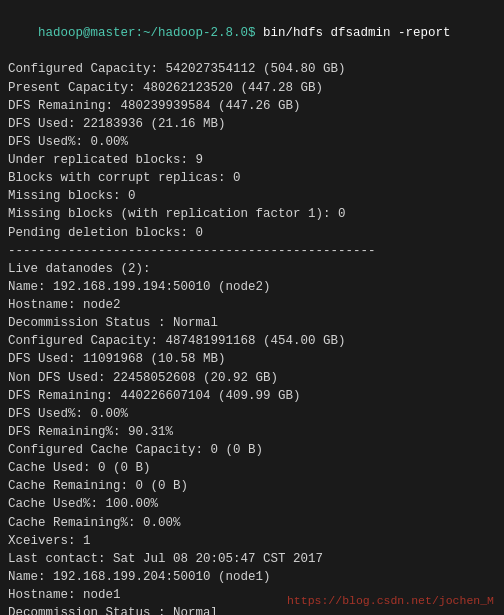 This screenshot has height=615, width=504. I want to click on terminal-line: DFS Remaining: 480239939584 (447.26 GB), so click(252, 106).